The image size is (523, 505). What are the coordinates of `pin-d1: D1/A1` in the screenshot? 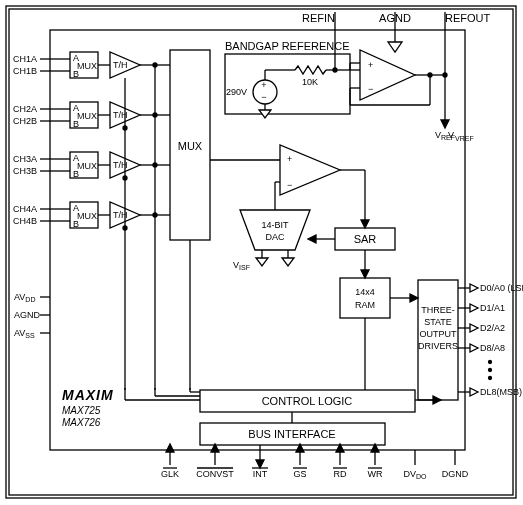 It's located at (492, 308).